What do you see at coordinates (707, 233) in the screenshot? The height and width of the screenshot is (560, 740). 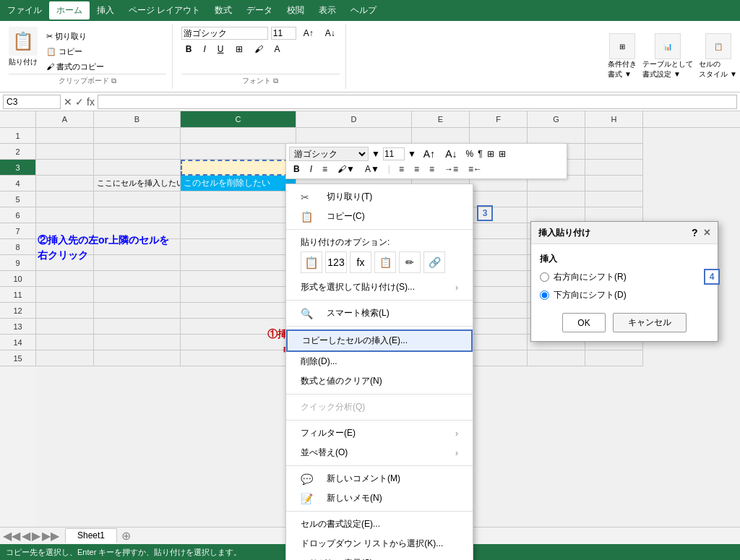 I see `dialog-close-button: ×` at bounding box center [707, 233].